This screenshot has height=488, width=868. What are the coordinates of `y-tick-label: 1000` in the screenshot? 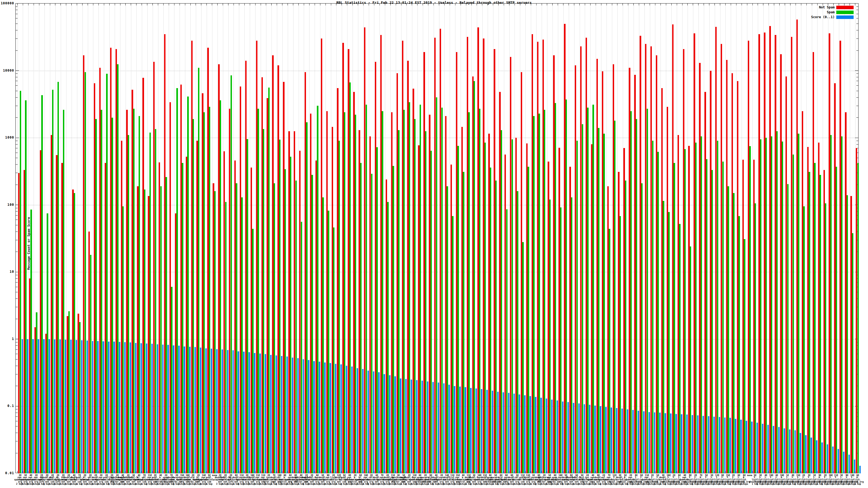 It's located at (7, 137).